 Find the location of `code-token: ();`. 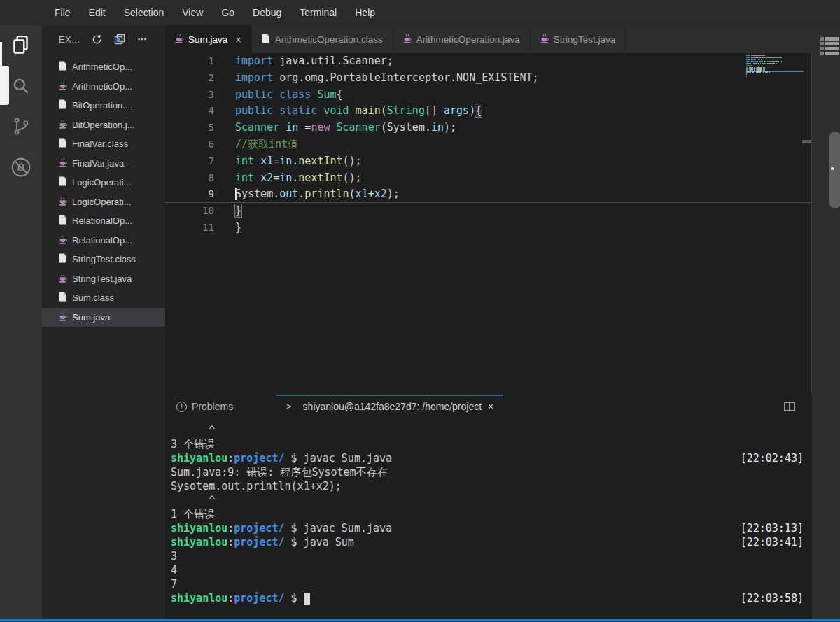

code-token: (); is located at coordinates (353, 161).